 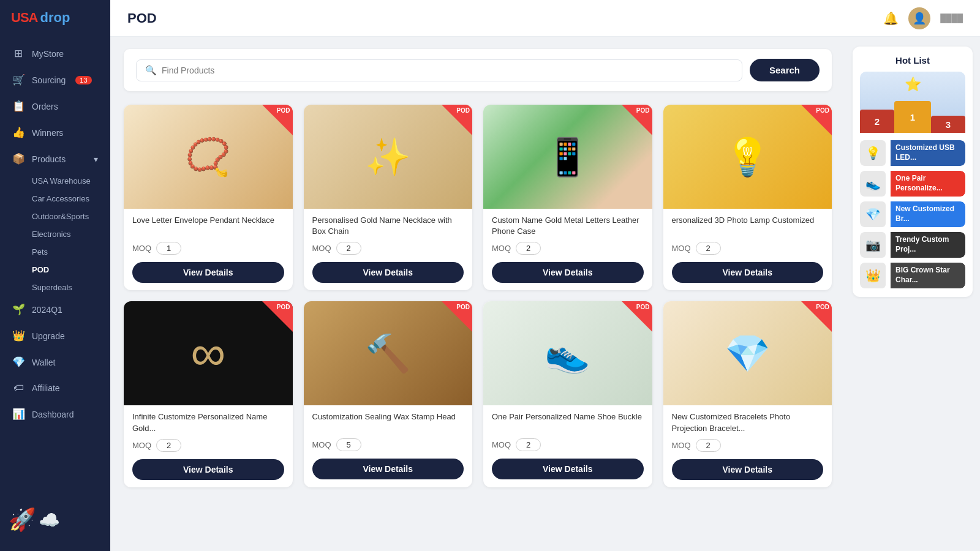 What do you see at coordinates (43, 362) in the screenshot?
I see `sidebar-label-wallet: Wallet` at bounding box center [43, 362].